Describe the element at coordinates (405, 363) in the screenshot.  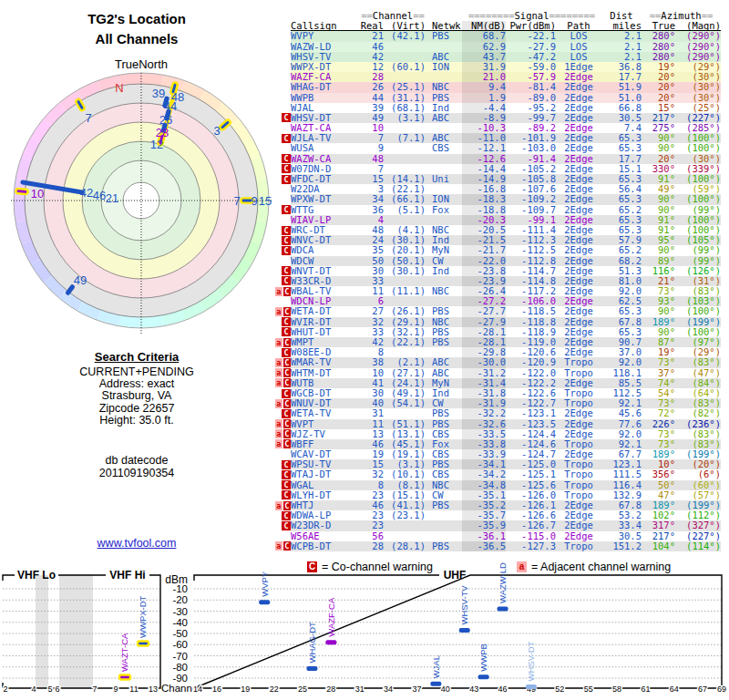
I see `cell-virtual-channel: (2.1)` at that location.